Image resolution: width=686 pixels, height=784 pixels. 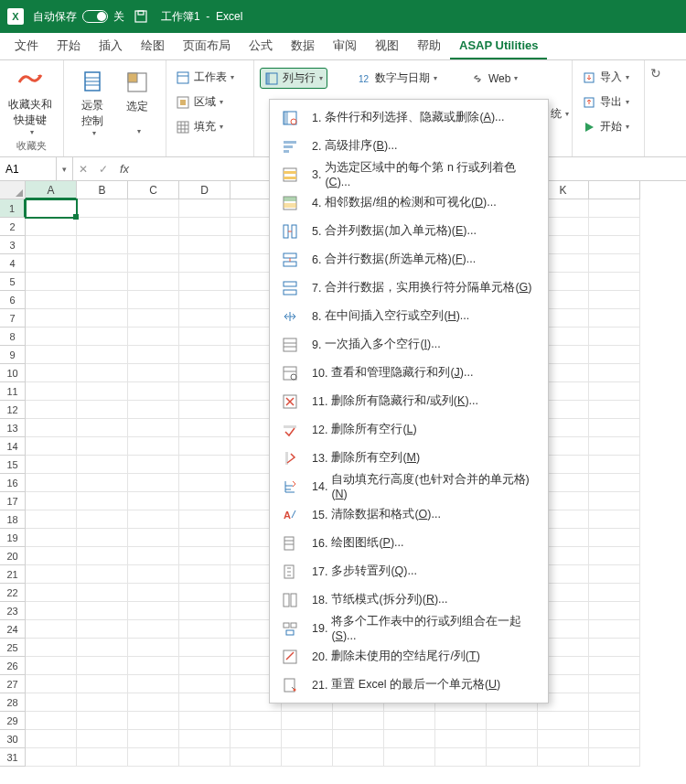 What do you see at coordinates (556, 113) in the screenshot?
I see `system-button: 统` at bounding box center [556, 113].